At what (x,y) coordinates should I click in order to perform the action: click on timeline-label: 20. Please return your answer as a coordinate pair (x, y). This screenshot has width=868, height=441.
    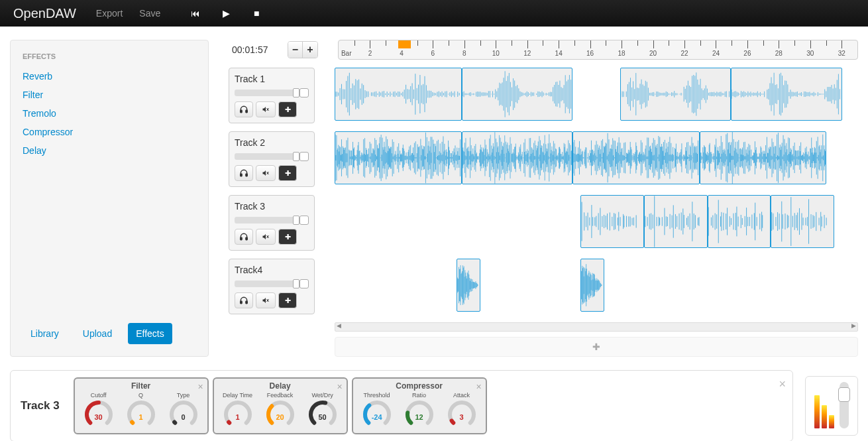
    Looking at the image, I should click on (653, 53).